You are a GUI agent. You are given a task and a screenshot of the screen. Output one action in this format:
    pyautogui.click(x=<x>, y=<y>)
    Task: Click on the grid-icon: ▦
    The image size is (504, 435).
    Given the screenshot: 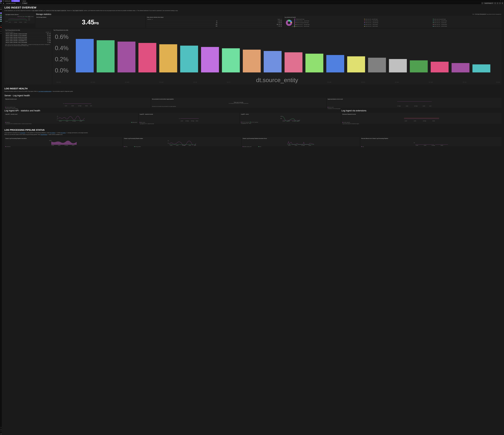 What is the action you would take?
    pyautogui.click(x=1, y=9)
    